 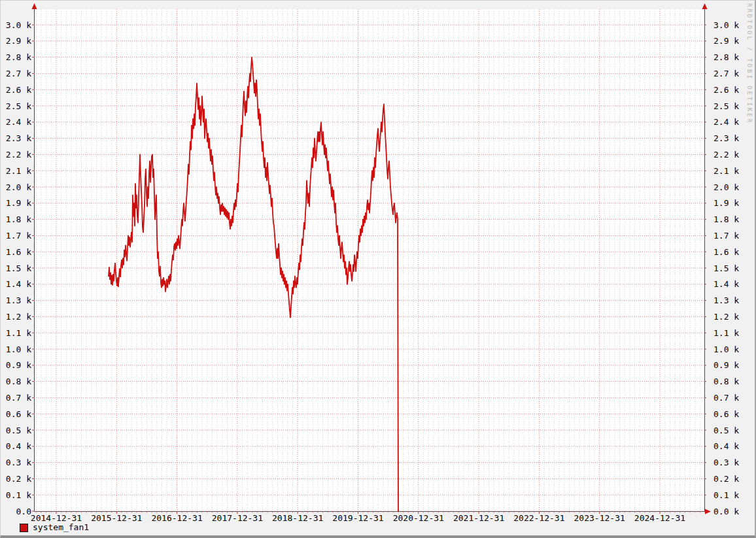 I want to click on y-axis-arrow-right, so click(x=705, y=7).